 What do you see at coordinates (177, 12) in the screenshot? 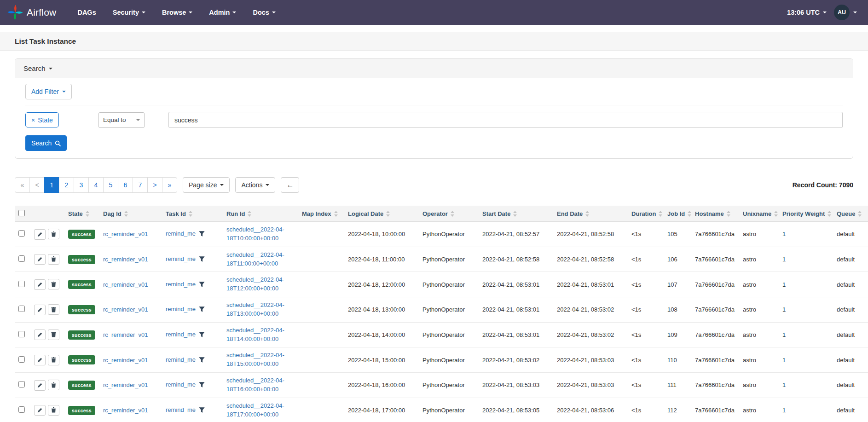
I see `nav-item-browse: Browse` at bounding box center [177, 12].